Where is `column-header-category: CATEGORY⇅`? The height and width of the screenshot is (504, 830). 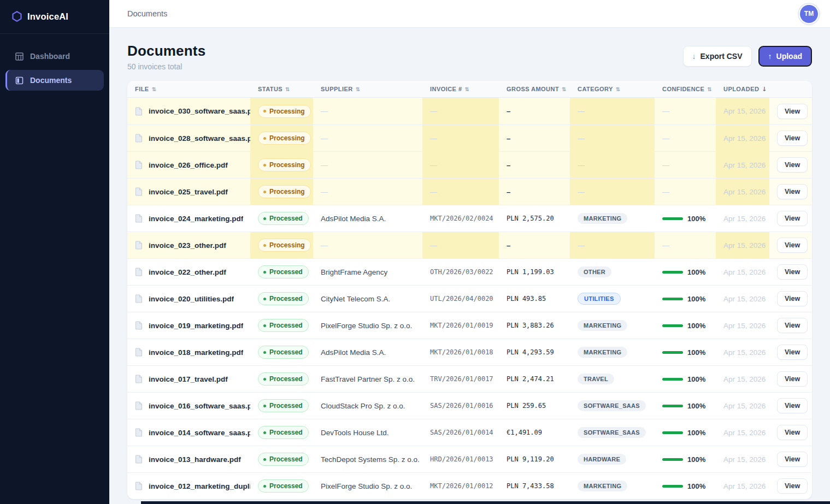
column-header-category: CATEGORY⇅ is located at coordinates (612, 89).